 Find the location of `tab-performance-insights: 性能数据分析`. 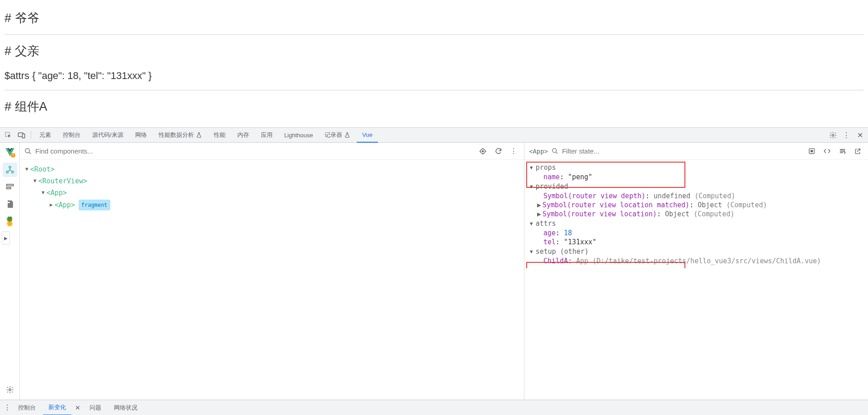

tab-performance-insights: 性能数据分析 is located at coordinates (180, 135).